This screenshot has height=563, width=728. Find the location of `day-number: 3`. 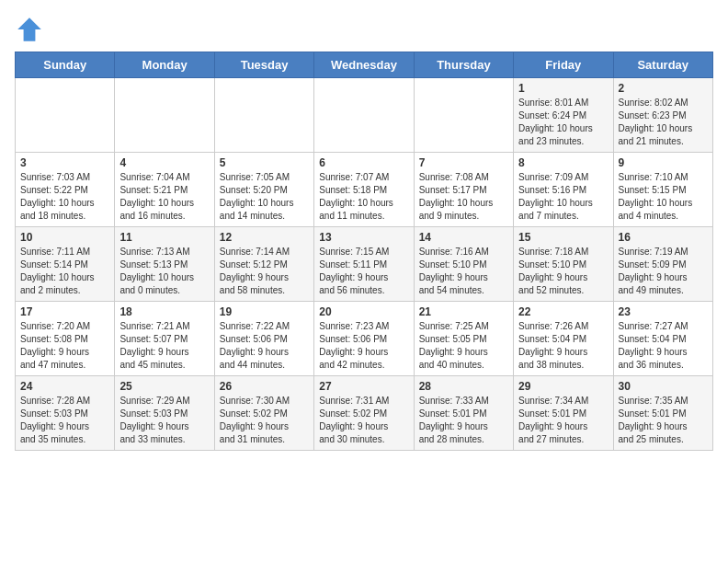

day-number: 3 is located at coordinates (64, 163).